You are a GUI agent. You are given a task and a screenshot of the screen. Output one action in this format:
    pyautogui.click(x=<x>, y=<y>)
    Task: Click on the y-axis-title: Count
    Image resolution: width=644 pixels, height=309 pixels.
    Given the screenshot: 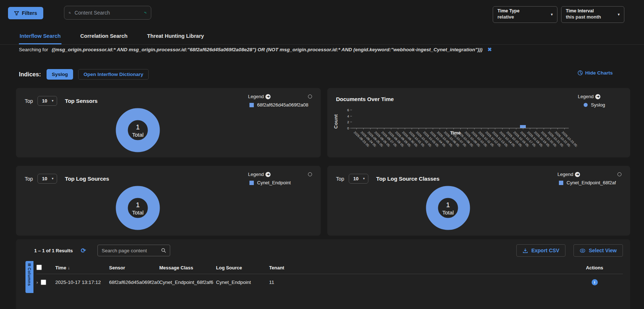 What is the action you would take?
    pyautogui.click(x=336, y=121)
    